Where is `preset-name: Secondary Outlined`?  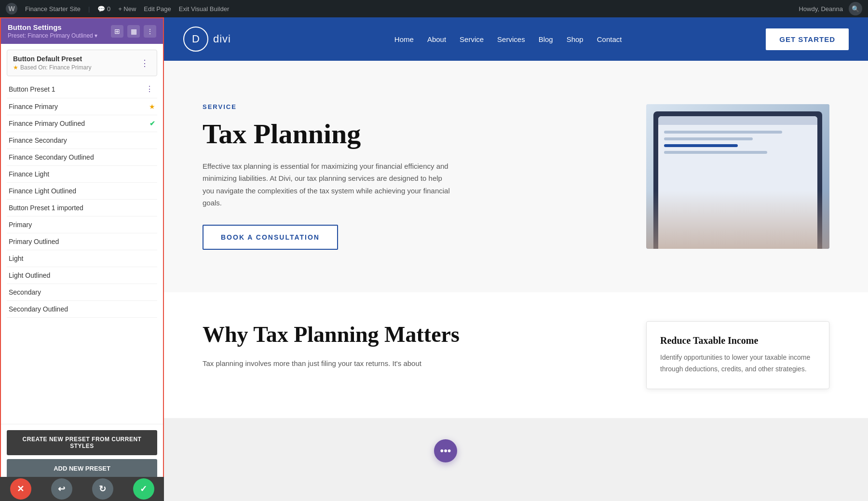 preset-name: Secondary Outlined is located at coordinates (82, 309).